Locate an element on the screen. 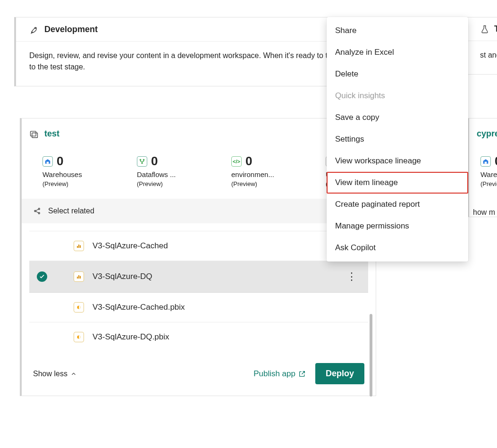  item-name: V3-SqlAzure-DQ is located at coordinates (123, 277).